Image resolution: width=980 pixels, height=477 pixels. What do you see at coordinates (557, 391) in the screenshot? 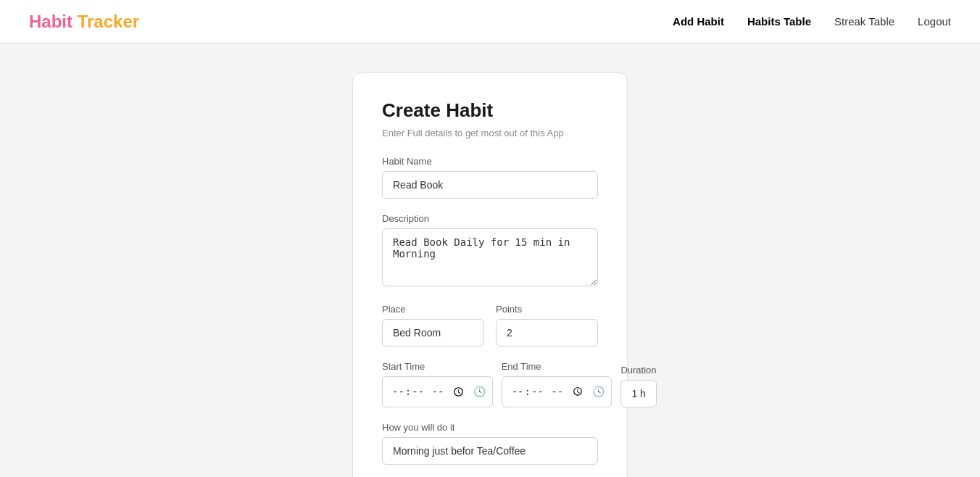
I see `end-time-input` at bounding box center [557, 391].